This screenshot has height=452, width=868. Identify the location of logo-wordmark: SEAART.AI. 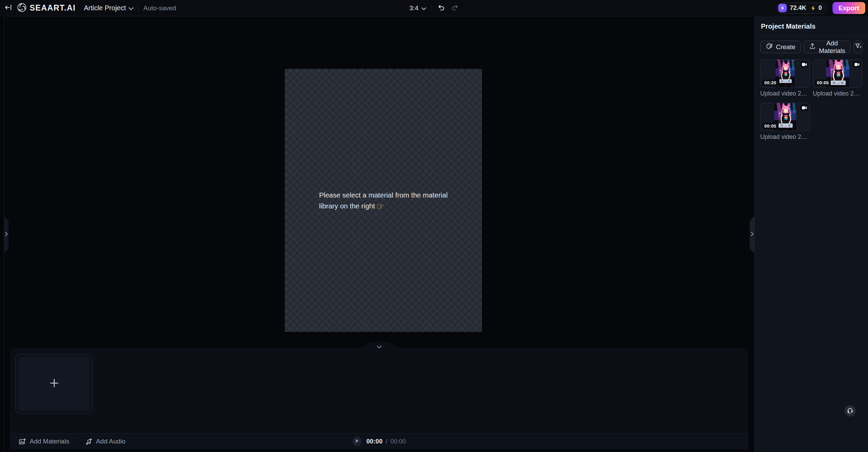
(53, 8).